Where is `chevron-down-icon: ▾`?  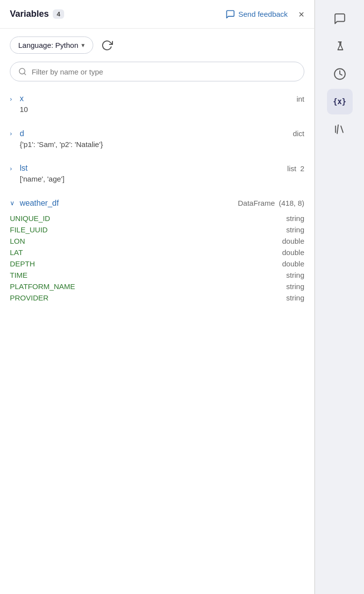 chevron-down-icon: ▾ is located at coordinates (83, 45).